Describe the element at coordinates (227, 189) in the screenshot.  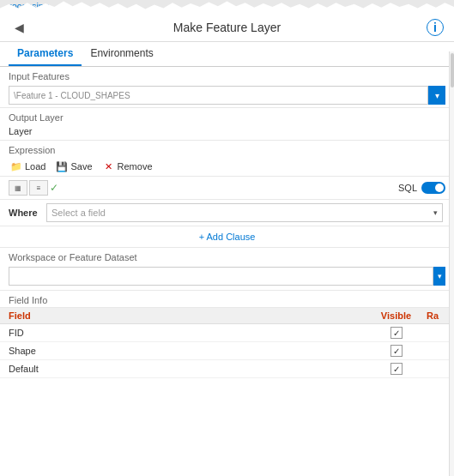
I see `sql-builder-row: ▦ ≡ ✓ SQL` at that location.